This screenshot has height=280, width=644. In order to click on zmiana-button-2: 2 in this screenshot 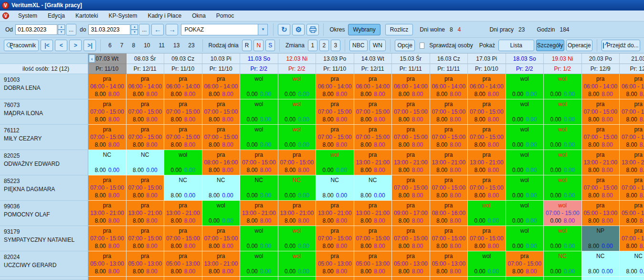, I will do `click(324, 45)`.